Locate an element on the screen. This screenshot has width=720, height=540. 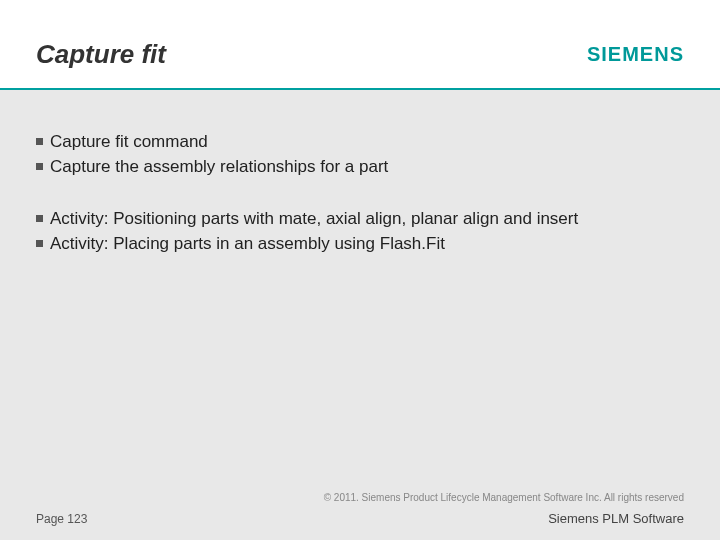
slide-footer: © 2011. Siemens Product Lifecycle Manage… is located at coordinates (360, 509).